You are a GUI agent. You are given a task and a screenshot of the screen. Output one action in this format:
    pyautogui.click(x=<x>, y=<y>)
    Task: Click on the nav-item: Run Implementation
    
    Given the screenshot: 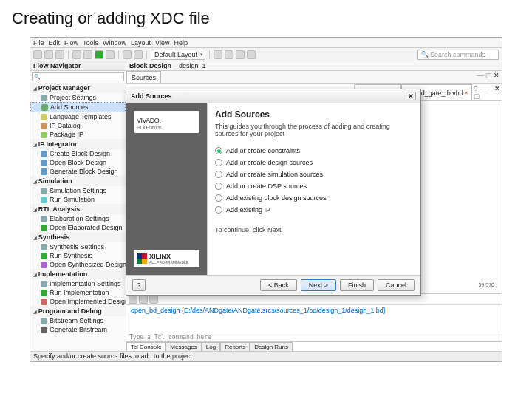 What is the action you would take?
    pyautogui.click(x=78, y=293)
    